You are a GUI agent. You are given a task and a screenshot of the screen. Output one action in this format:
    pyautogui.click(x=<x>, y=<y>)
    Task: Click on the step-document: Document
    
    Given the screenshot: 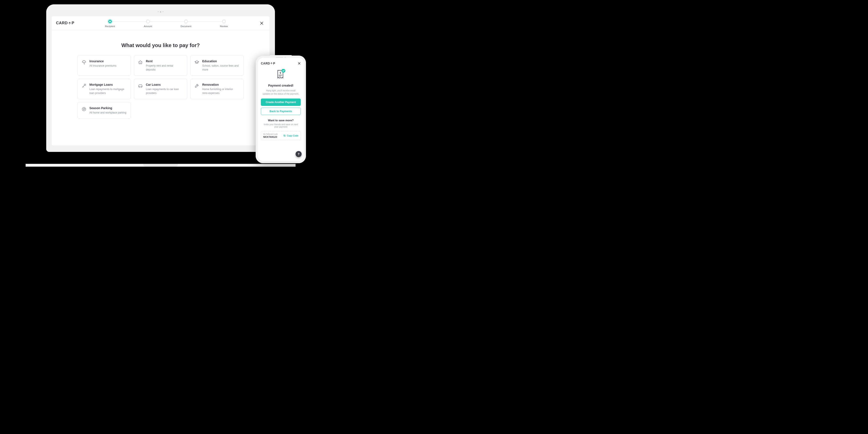 What is the action you would take?
    pyautogui.click(x=186, y=24)
    